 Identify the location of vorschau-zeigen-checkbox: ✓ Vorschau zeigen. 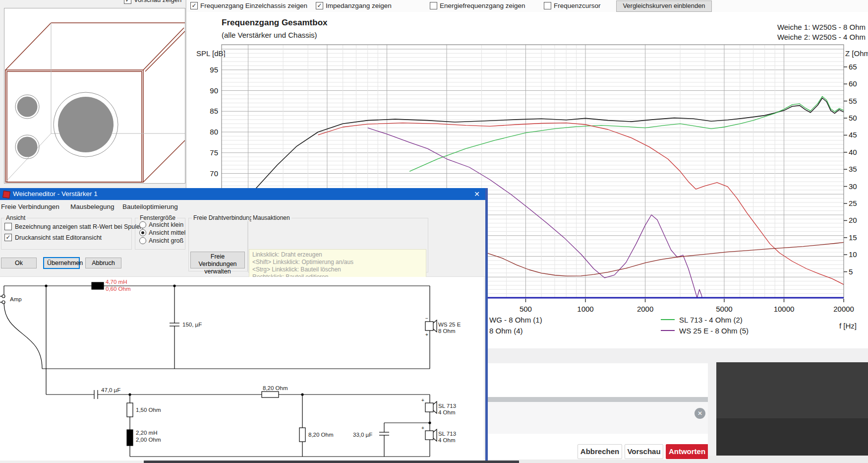
(155, 2).